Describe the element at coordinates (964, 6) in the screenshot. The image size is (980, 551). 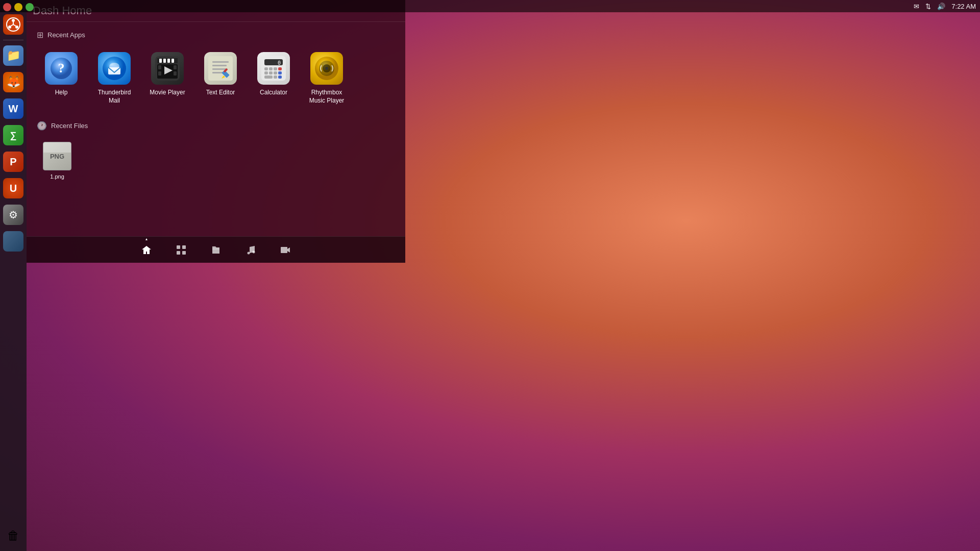
I see `time-display: 7:22 AM` at that location.